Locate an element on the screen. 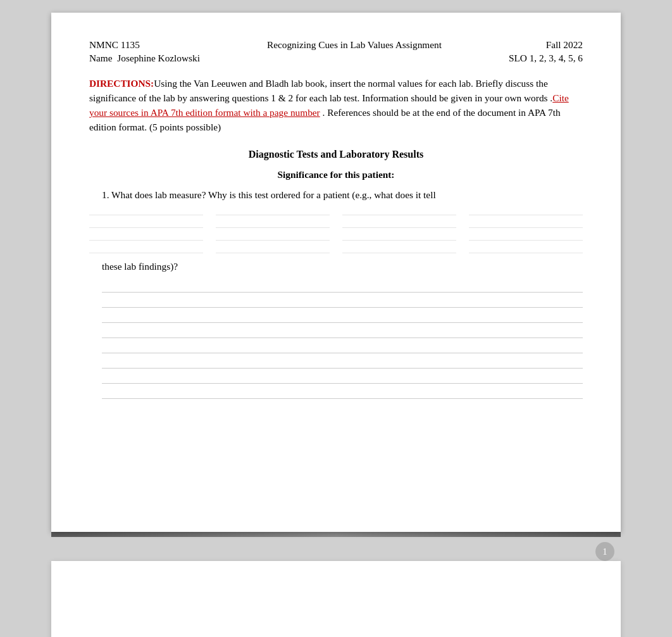 The image size is (672, 637). slo: SLO 1, 2, 3, 4, 5, 6 is located at coordinates (545, 58).